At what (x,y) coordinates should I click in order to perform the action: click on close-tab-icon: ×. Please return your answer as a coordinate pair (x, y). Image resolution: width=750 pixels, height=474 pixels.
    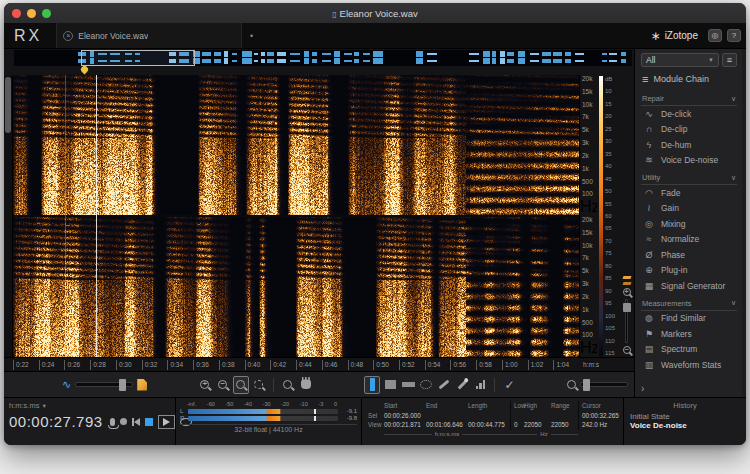
    Looking at the image, I should click on (68, 36).